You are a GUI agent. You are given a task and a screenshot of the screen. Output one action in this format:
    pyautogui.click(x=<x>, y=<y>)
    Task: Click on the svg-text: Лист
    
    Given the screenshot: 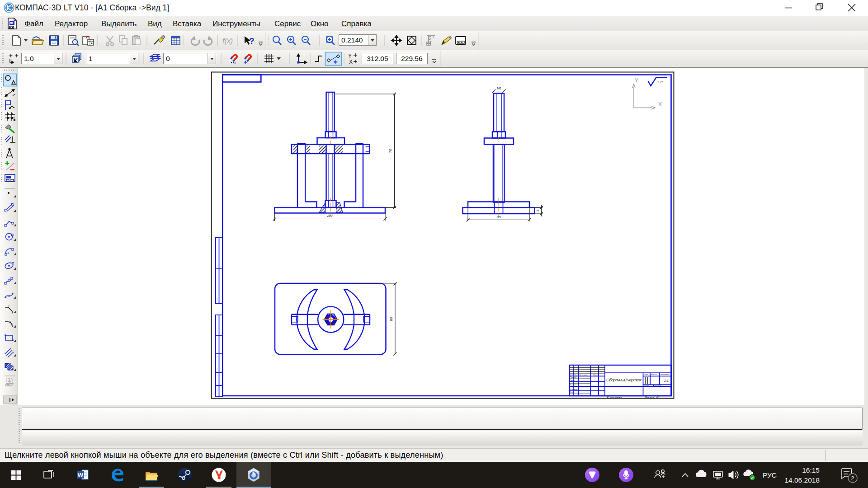 What is the action you would take?
    pyautogui.click(x=646, y=386)
    